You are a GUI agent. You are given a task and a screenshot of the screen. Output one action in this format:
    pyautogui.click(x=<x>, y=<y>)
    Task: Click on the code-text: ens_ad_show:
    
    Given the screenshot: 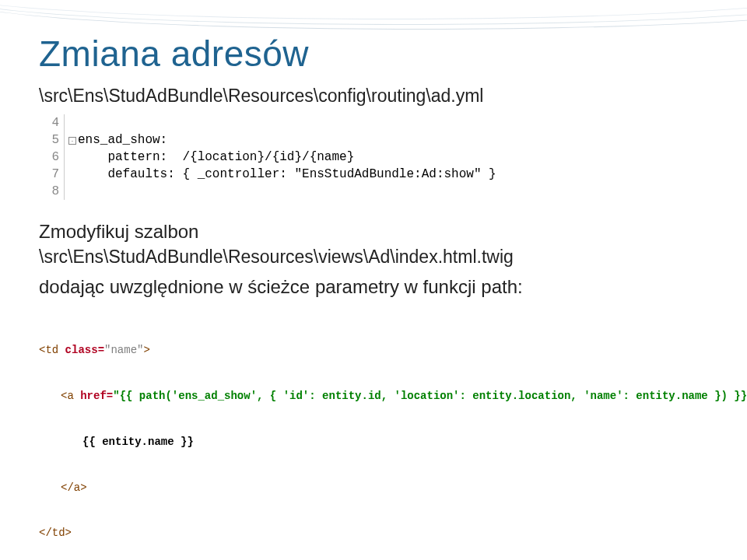 What is the action you would take?
    pyautogui.click(x=393, y=140)
    